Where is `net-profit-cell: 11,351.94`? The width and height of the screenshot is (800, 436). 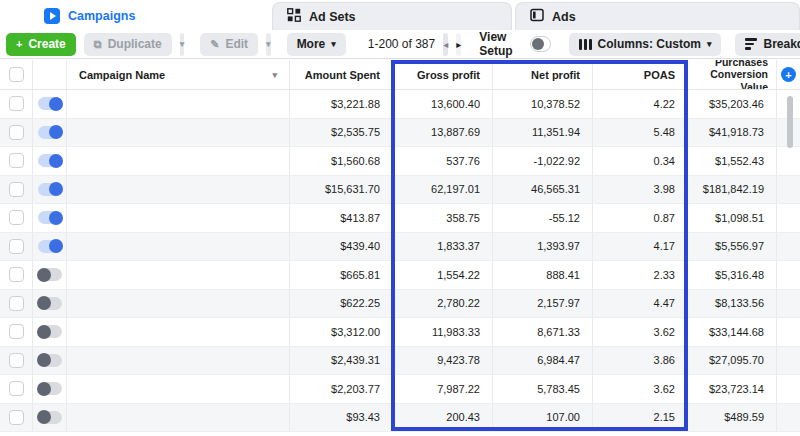
net-profit-cell: 11,351.94 is located at coordinates (543, 133).